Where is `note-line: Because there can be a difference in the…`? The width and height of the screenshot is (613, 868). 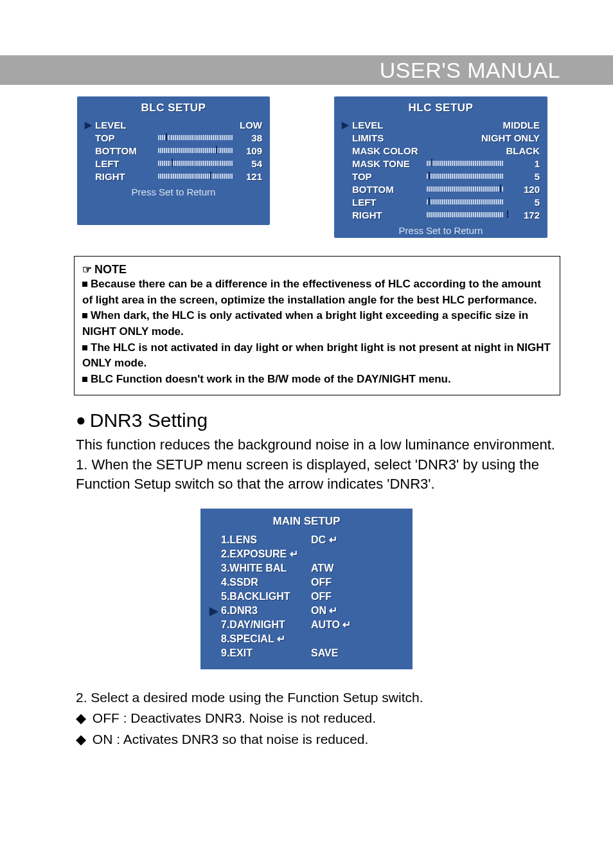 note-line: Because there can be a difference in the… is located at coordinates (317, 292).